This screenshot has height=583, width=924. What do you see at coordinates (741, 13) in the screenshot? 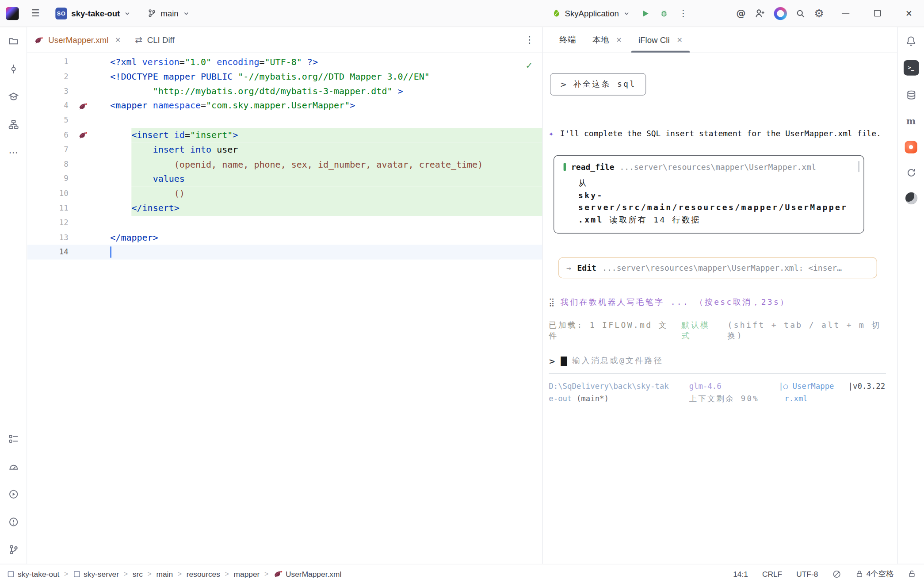
I see `ai-mention-icon: @` at bounding box center [741, 13].